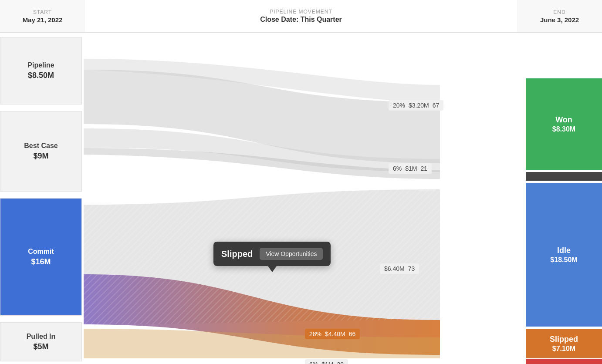  Describe the element at coordinates (412, 269) in the screenshot. I see `flow3-count: 73` at that location.